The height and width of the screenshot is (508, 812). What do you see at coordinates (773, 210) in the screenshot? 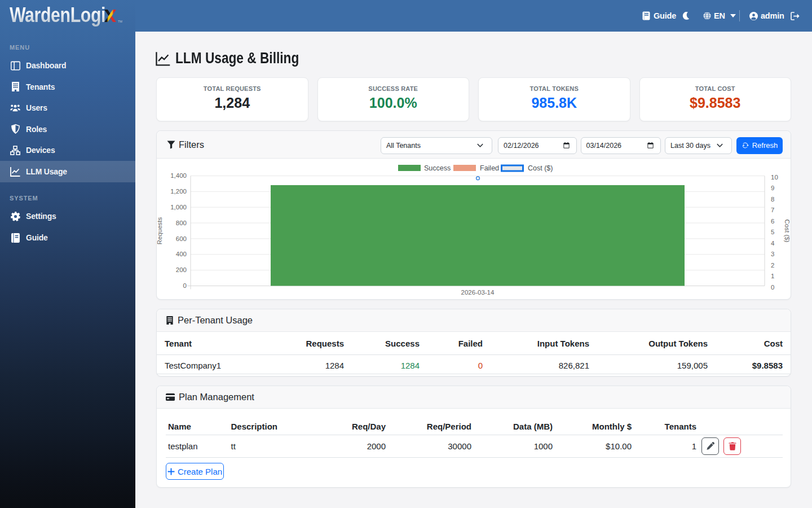
I see `svg-text: 7` at bounding box center [773, 210].